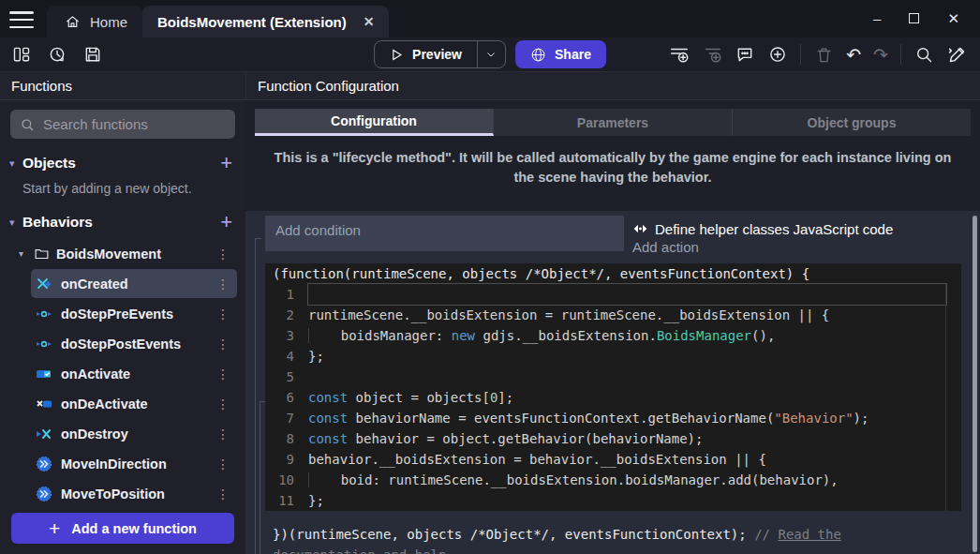  Describe the element at coordinates (41, 86) in the screenshot. I see `sidebar-header-title: Functions` at that location.